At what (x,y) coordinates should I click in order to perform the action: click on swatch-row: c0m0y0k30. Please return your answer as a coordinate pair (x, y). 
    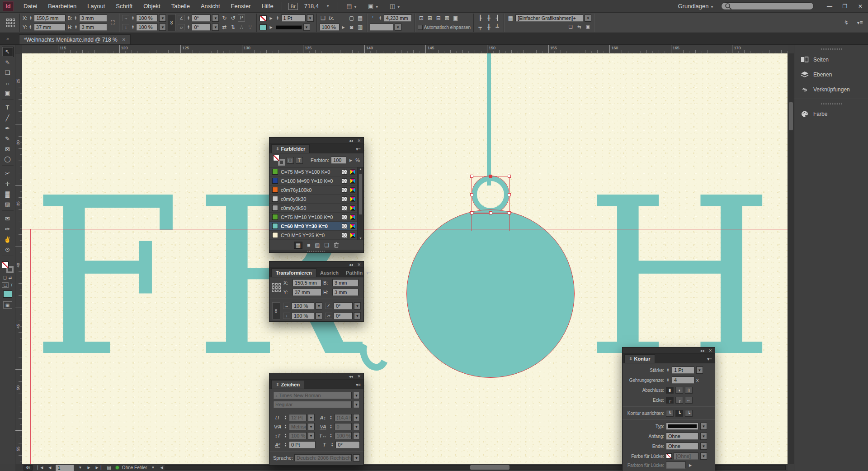
    Looking at the image, I should click on (313, 199).